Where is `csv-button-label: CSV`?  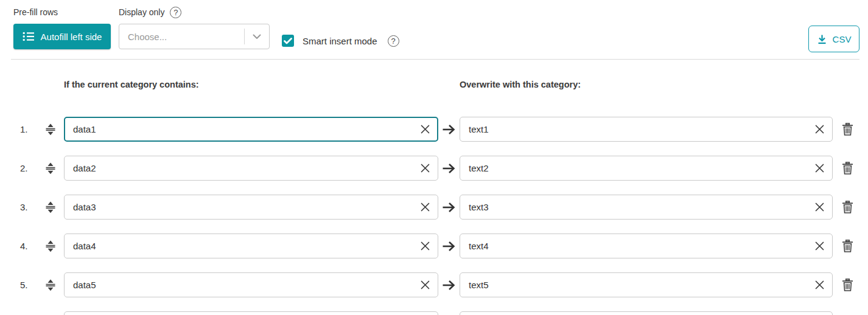 csv-button-label: CSV is located at coordinates (842, 39).